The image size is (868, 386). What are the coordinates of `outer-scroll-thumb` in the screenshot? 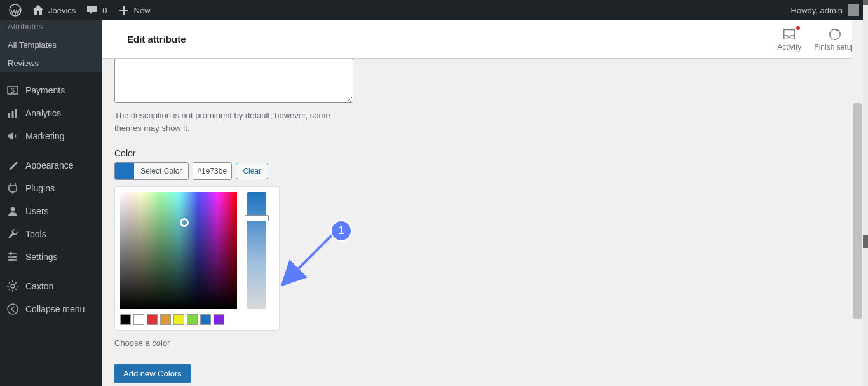 It's located at (865, 242).